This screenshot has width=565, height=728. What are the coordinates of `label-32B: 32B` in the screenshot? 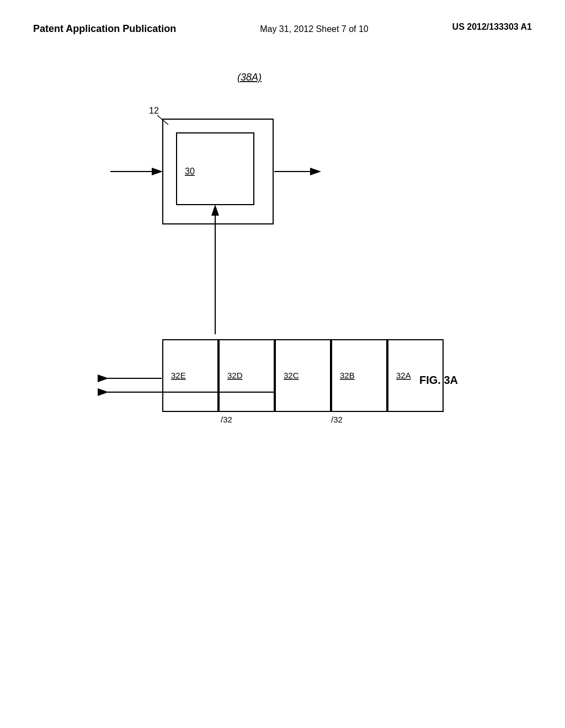 It's located at (348, 375).